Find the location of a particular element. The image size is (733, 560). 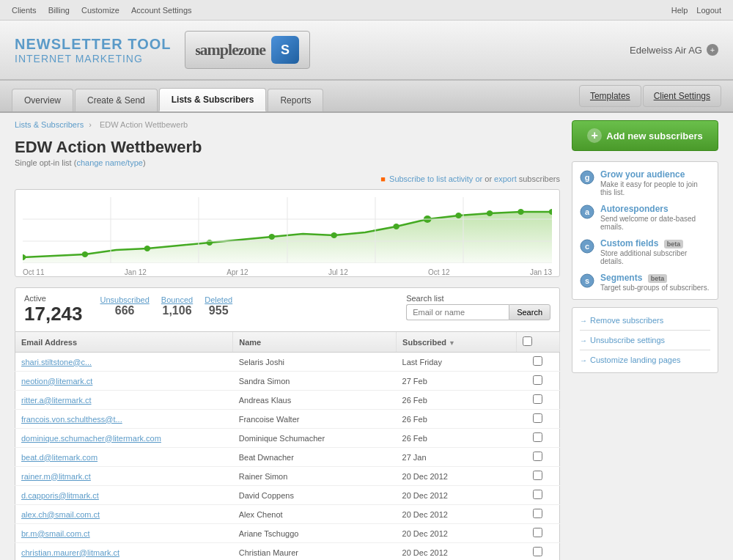

arrow-icon: → is located at coordinates (583, 321).